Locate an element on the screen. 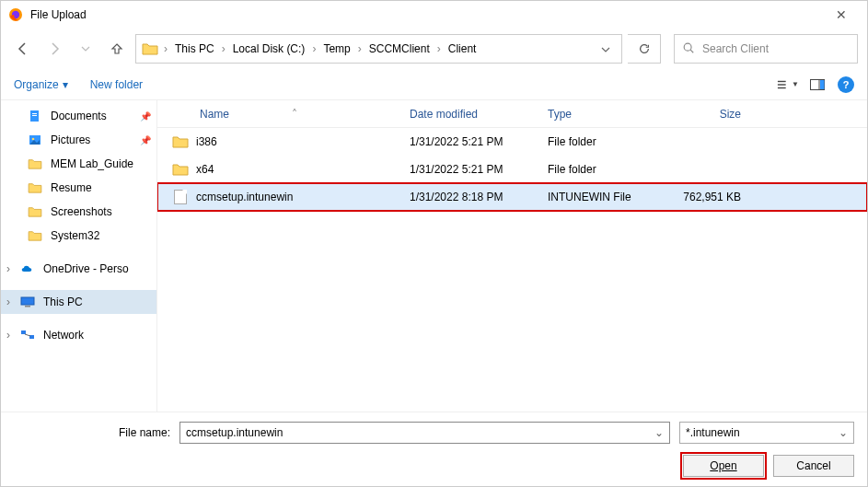  sidebar-item-documents: Documents 📌 is located at coordinates (79, 116).